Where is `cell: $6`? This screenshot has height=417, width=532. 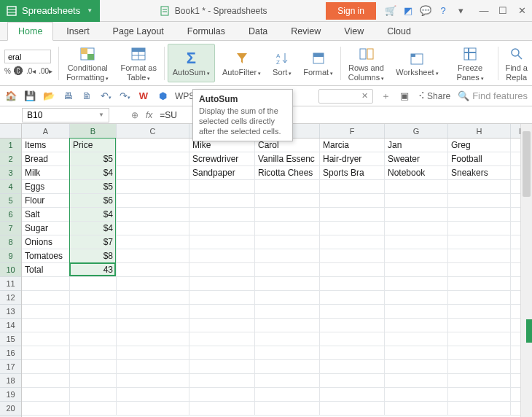
cell: $6 is located at coordinates (93, 201).